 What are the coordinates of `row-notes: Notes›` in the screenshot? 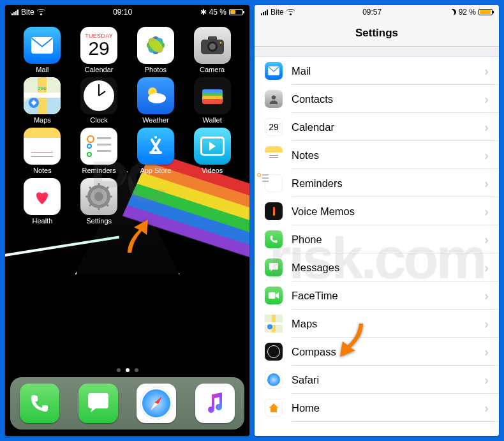 It's located at (376, 155).